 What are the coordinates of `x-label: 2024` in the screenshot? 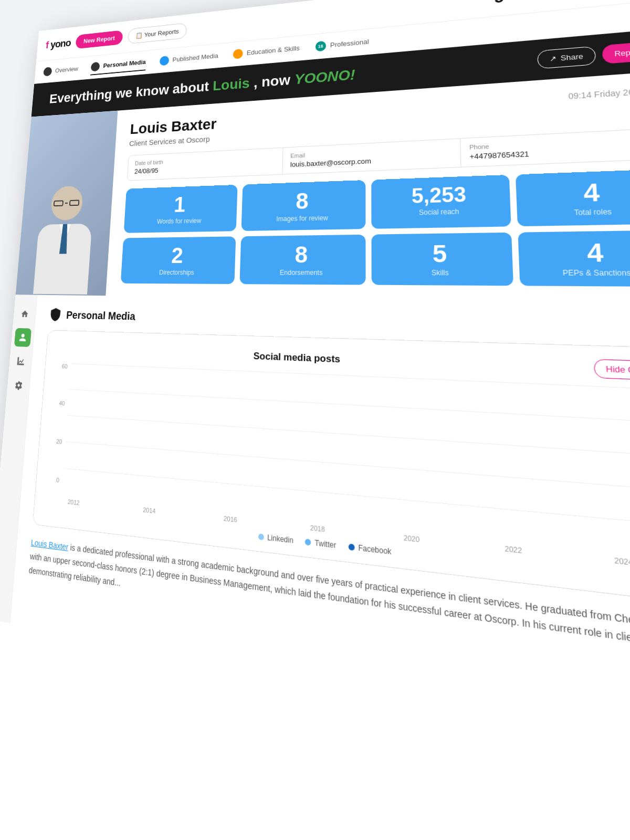 It's located at (617, 562).